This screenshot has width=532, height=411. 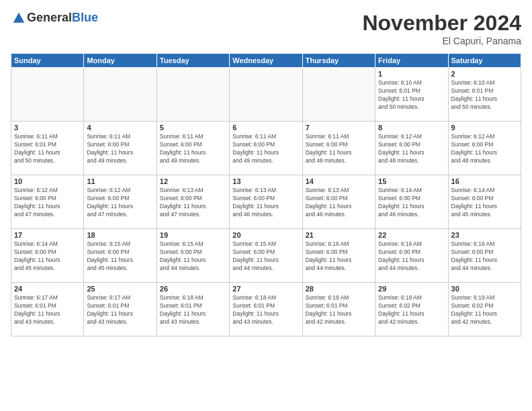 I want to click on table-row: 6Sunrise: 6:11 AM Sunset: 6:00 PM Daylig…, so click(x=266, y=148).